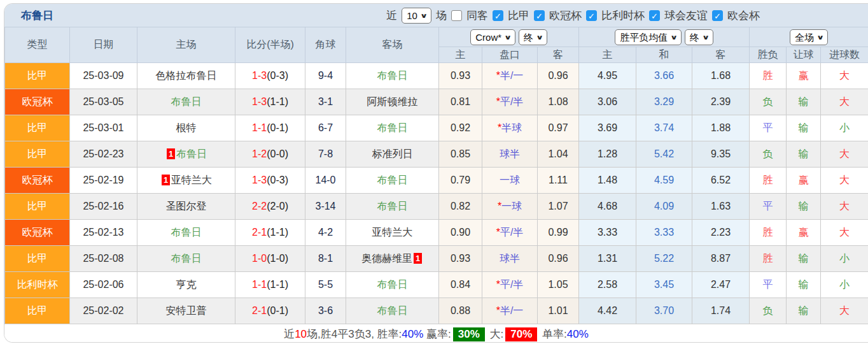 The width and height of the screenshot is (868, 344). What do you see at coordinates (270, 45) in the screenshot?
I see `col-header-score: 比分(半场)` at bounding box center [270, 45].